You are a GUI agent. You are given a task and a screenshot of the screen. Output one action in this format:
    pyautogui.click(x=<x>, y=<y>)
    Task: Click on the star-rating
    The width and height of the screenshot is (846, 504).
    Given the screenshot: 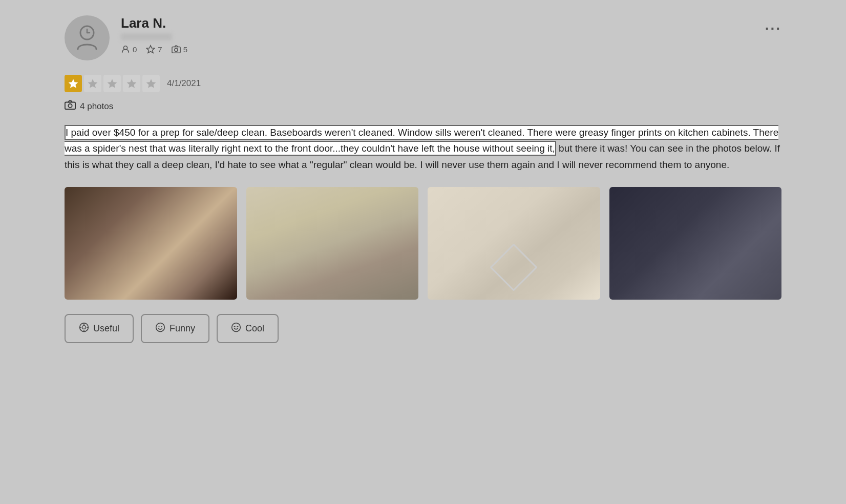 What is the action you would take?
    pyautogui.click(x=112, y=83)
    